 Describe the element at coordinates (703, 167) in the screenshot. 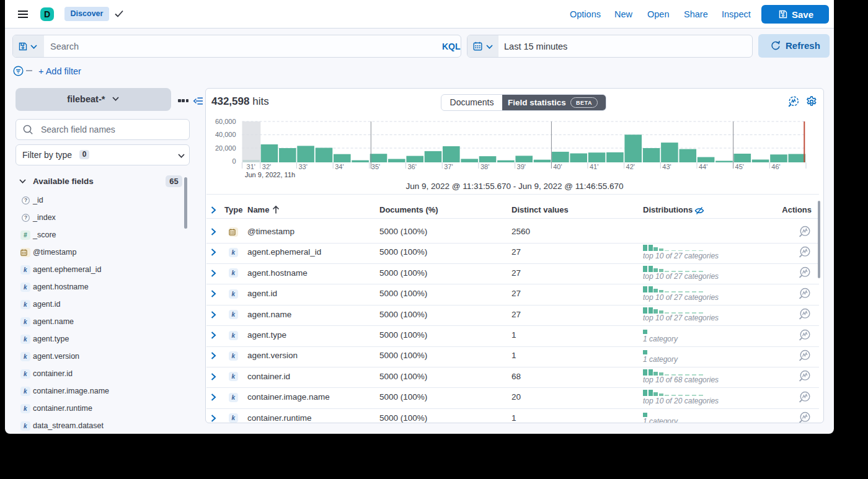

I see `svg-text: 44'` at that location.